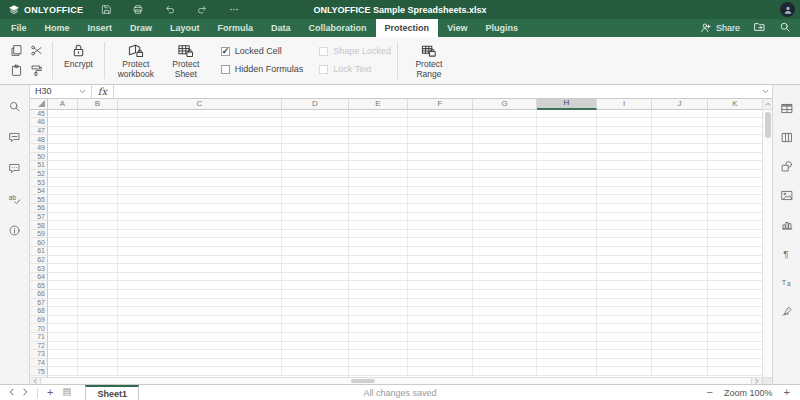 This screenshot has width=800, height=400. I want to click on row-header-74: 74, so click(39, 364).